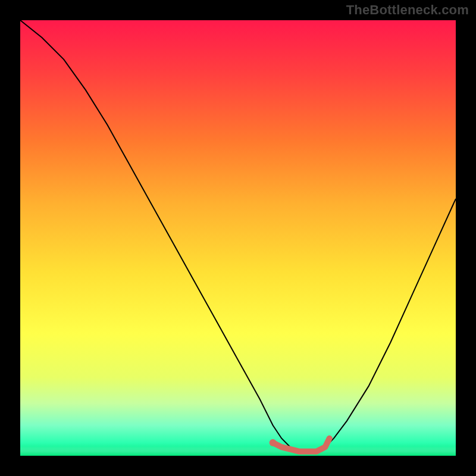  What do you see at coordinates (408, 10) in the screenshot?
I see `watermark-text: TheBottleneck.com` at bounding box center [408, 10].